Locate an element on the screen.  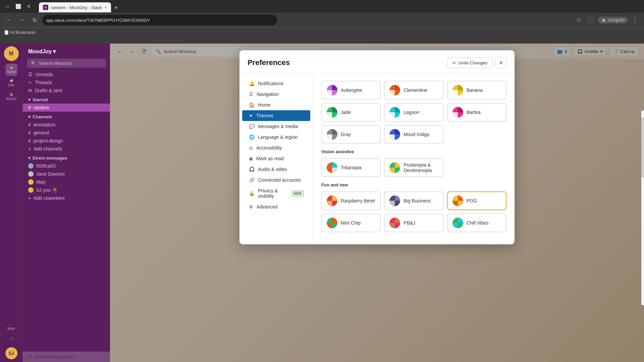
workspace-name: MoodJoy ▾ is located at coordinates (42, 52).